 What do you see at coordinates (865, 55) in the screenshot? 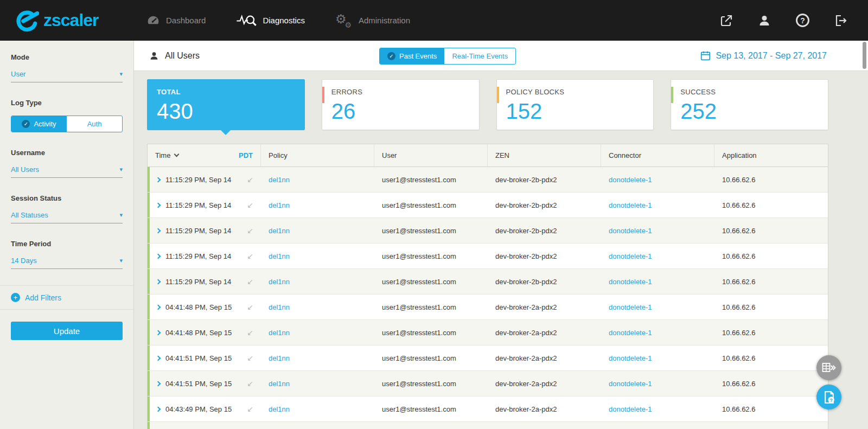
I see `scrollbar-thumb` at bounding box center [865, 55].